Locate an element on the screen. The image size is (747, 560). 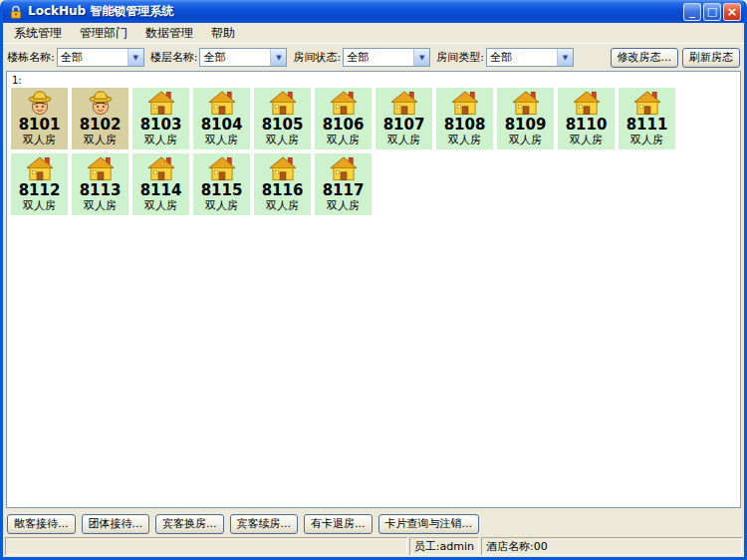
room-number: 8101 is located at coordinates (40, 126).